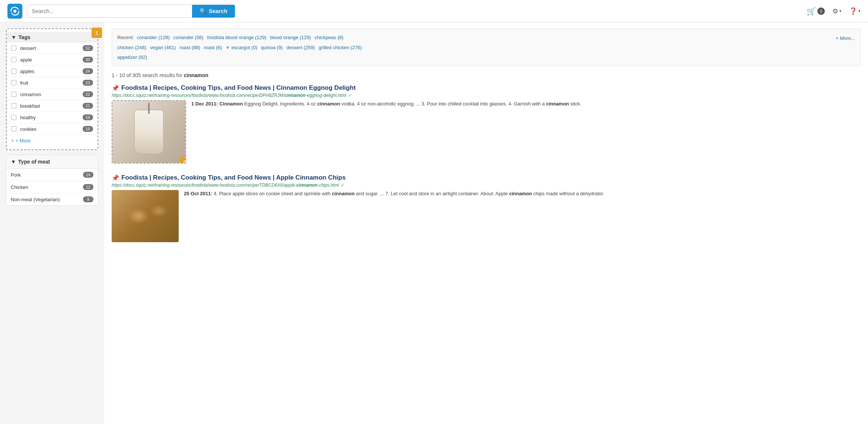 Image resolution: width=868 pixels, height=424 pixels. I want to click on search-input: cinnamon, so click(109, 11).